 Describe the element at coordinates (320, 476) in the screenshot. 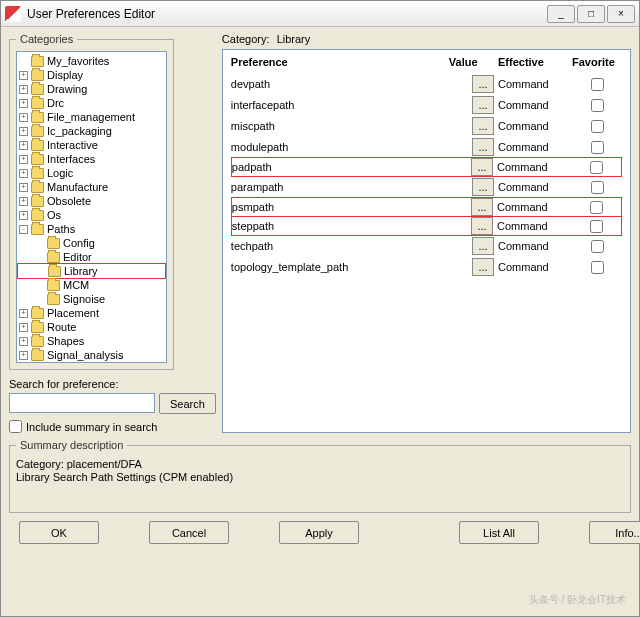

I see `summary-fieldset: Summary description Category: placement/…` at that location.